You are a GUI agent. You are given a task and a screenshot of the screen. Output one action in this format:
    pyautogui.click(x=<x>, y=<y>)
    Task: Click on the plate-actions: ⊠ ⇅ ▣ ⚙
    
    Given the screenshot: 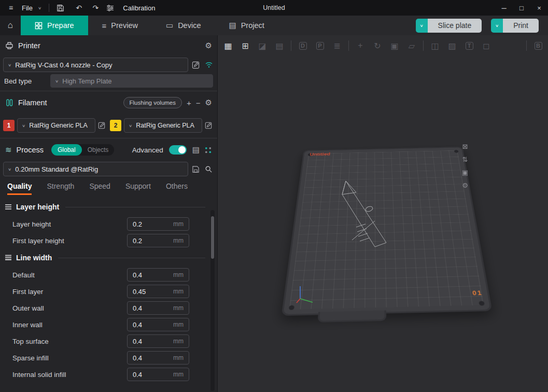 What is the action you would take?
    pyautogui.click(x=465, y=166)
    